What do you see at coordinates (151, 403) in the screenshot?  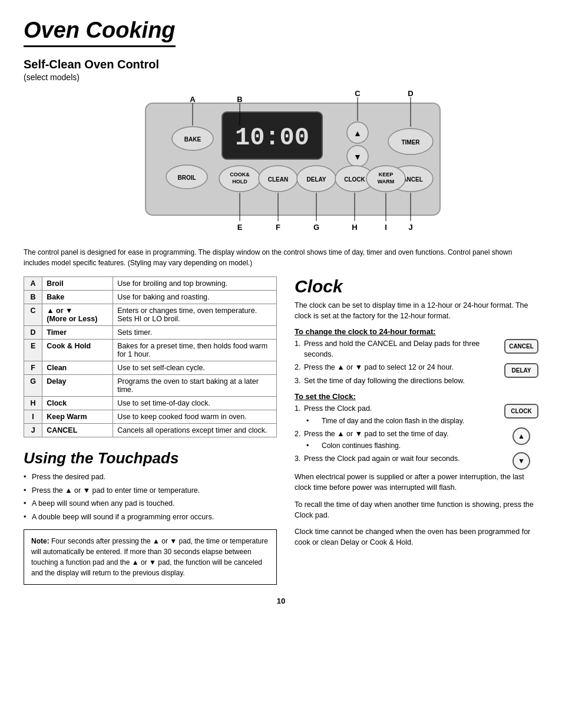 I see `table-row: HClockUse to set time-of-day clock.` at bounding box center [151, 403].